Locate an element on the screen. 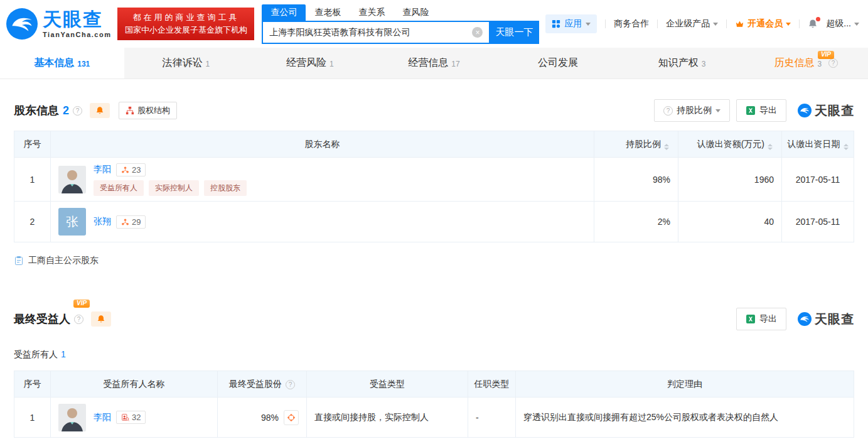  search-button: 天眼一下 is located at coordinates (514, 33).